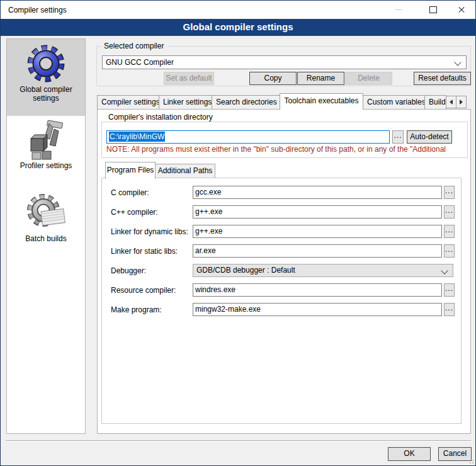  Describe the element at coordinates (130, 170) in the screenshot. I see `subtab-program-files: Program Files` at that location.